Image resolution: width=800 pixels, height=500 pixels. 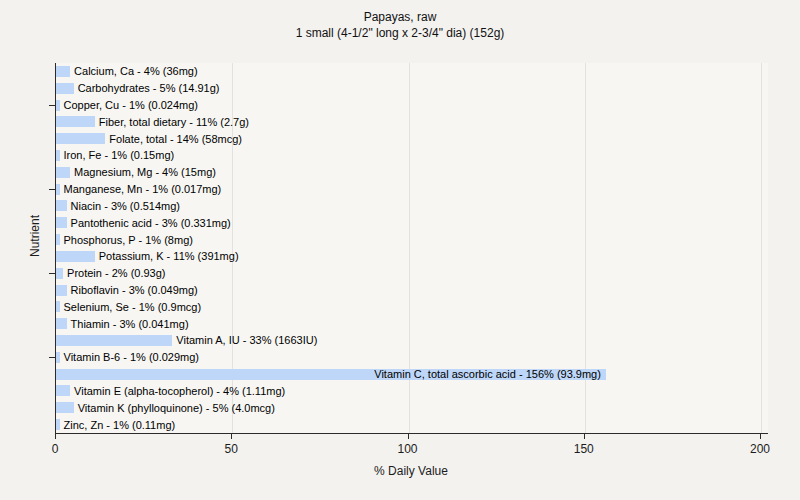 I want to click on bar-label: Pantothenic acid - 3% (0.331mg), so click(x=151, y=223).